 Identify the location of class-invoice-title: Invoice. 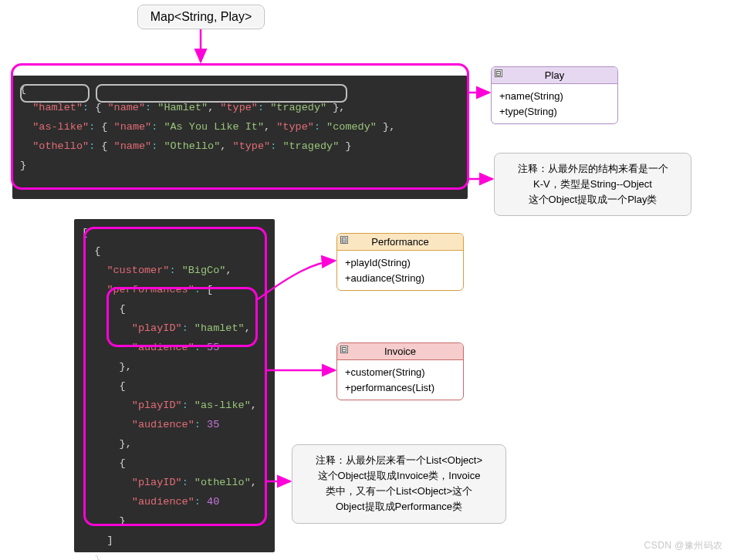
(400, 352).